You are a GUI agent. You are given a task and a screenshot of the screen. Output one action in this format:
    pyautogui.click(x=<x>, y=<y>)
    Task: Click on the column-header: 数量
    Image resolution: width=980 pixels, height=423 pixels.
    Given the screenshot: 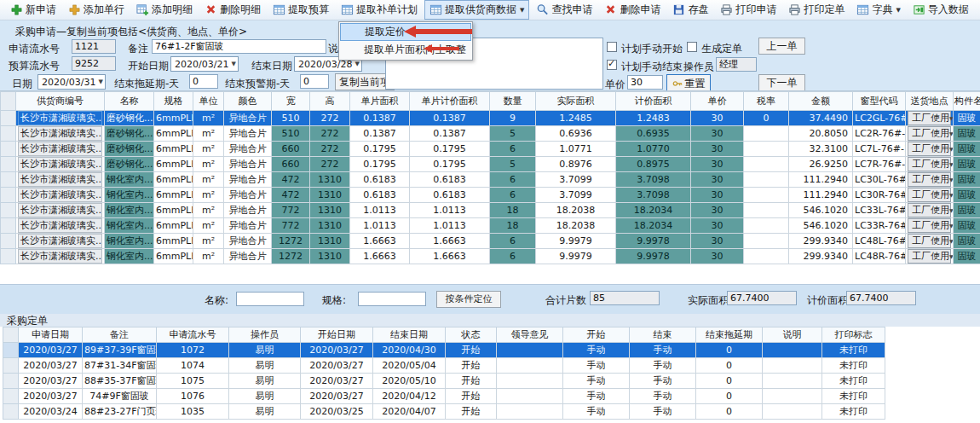 What is the action you would take?
    pyautogui.click(x=513, y=101)
    